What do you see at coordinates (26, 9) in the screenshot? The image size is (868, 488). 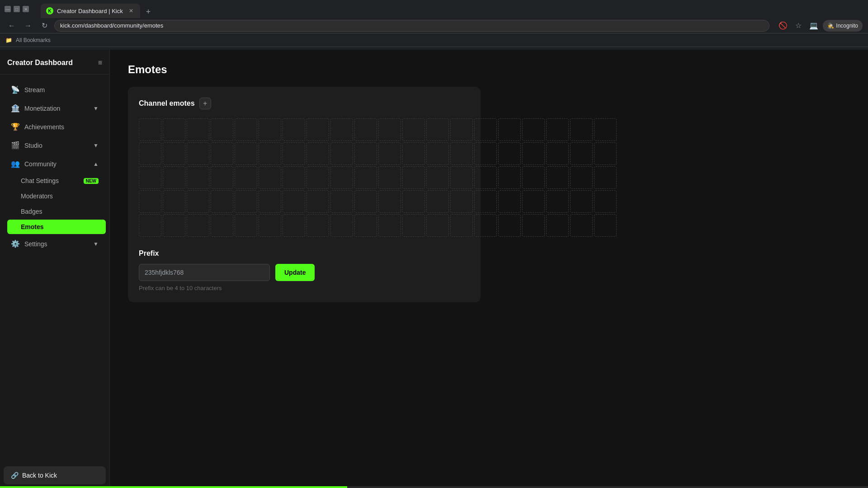 I see `close-button: ✕` at bounding box center [26, 9].